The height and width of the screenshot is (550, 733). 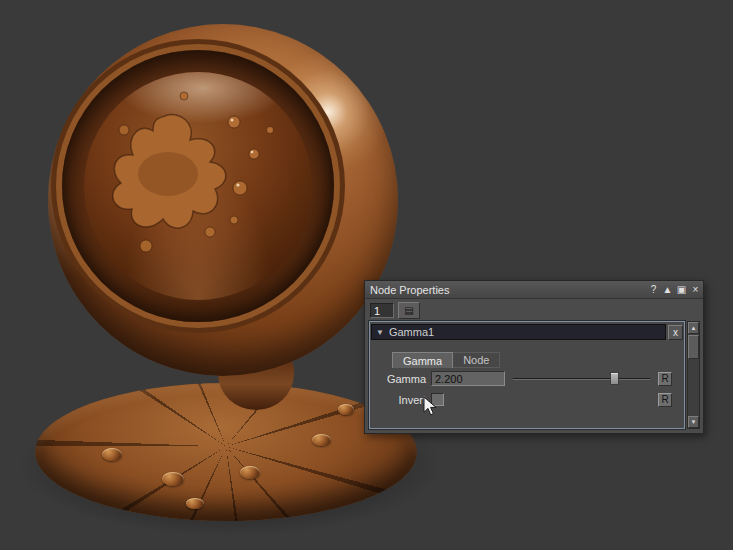 I want to click on rollup-icon: ▲, so click(x=668, y=290).